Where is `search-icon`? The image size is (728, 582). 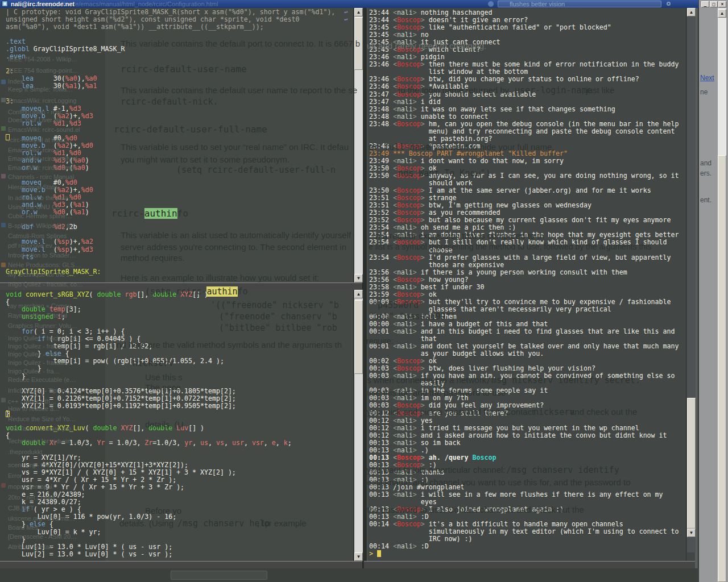
search-icon is located at coordinates (669, 3).